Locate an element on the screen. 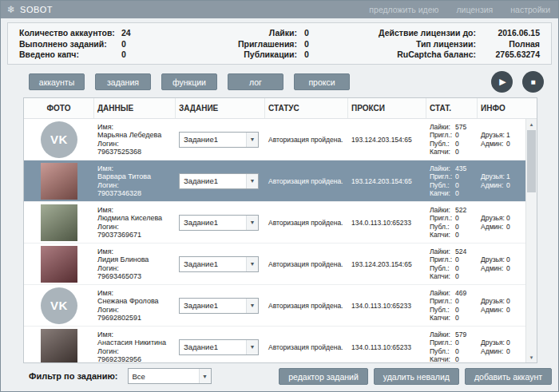 The image size is (559, 392). delete-invalid-button: удалить невалид is located at coordinates (417, 377).